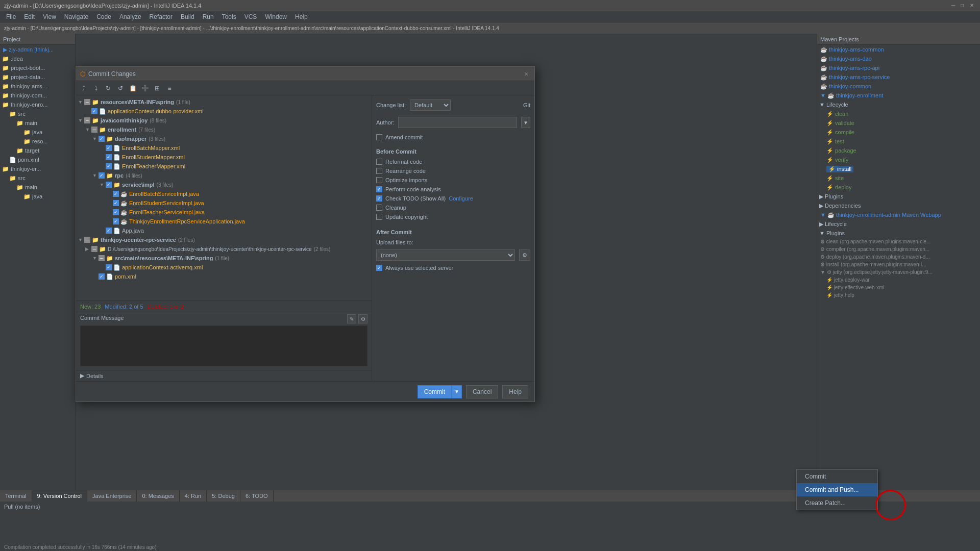 The image size is (980, 551). Describe the element at coordinates (38, 114) in the screenshot. I see `sidebar-src: 📁 src` at that location.